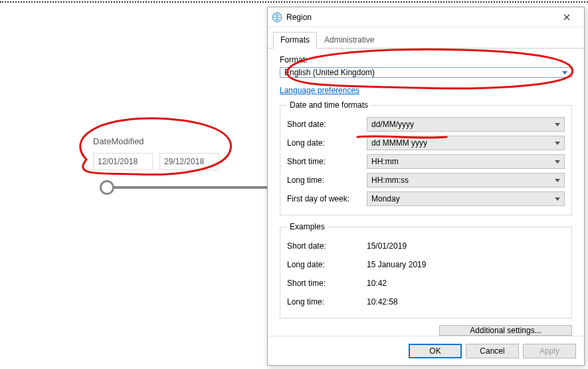 This screenshot has width=588, height=369. What do you see at coordinates (549, 351) in the screenshot?
I see `apply-button: Apply` at bounding box center [549, 351].